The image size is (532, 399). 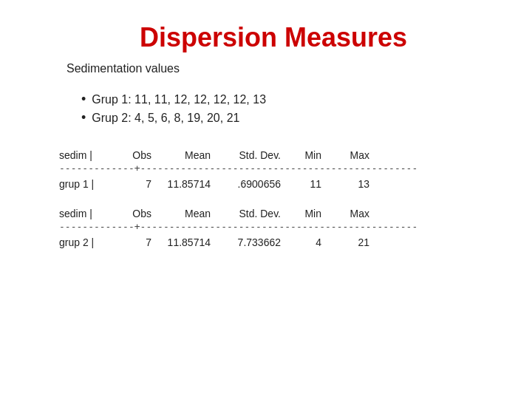 What do you see at coordinates (253, 214) in the screenshot?
I see `table2-header-stddev: Std. Dev.` at bounding box center [253, 214].